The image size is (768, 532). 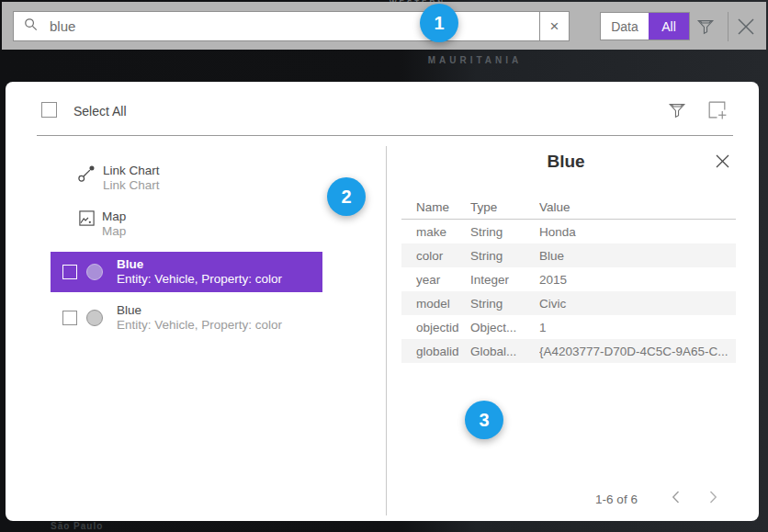 I want to click on scope-option-all: All, so click(x=669, y=26).